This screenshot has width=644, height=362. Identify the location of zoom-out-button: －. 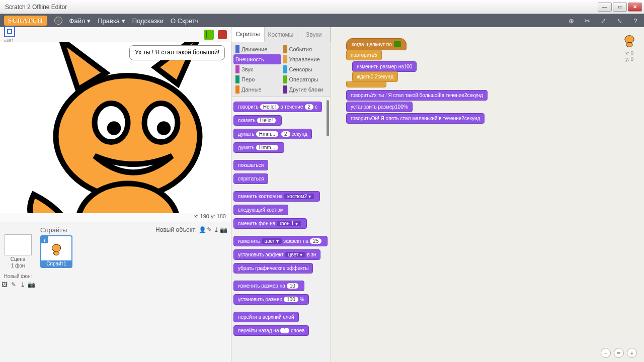
(606, 353).